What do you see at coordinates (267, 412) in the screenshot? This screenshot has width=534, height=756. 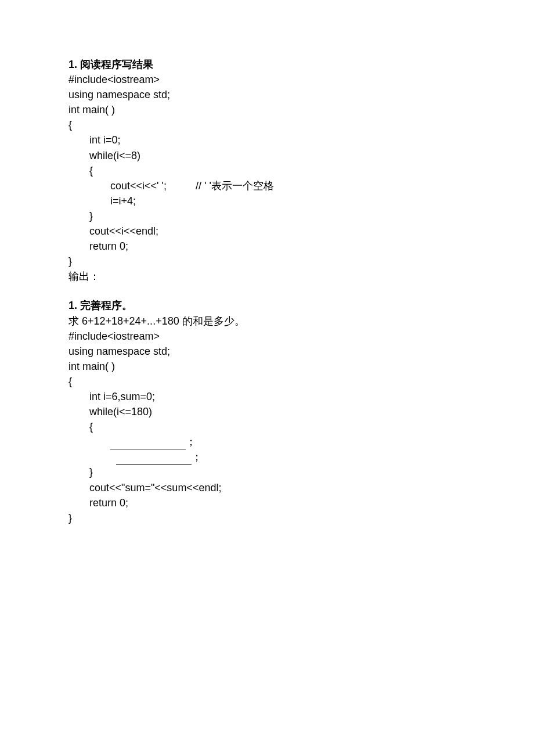 I see `code-line: while(i<=180)` at bounding box center [267, 412].